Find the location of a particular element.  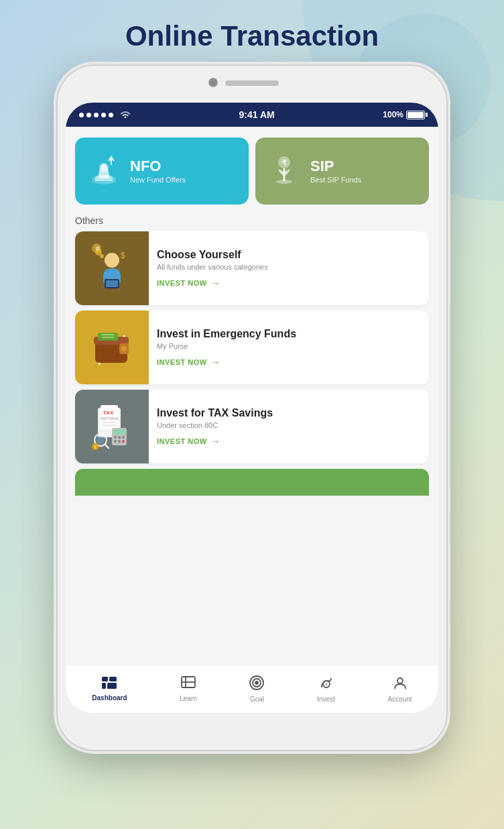

battery-indicator: 100% is located at coordinates (403, 115).